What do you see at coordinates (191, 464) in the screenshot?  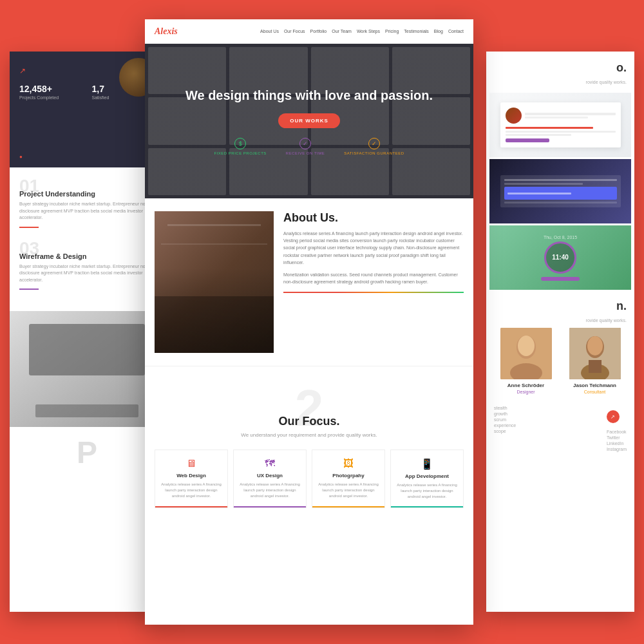 I see `web-design-icon: 🖥` at bounding box center [191, 464].